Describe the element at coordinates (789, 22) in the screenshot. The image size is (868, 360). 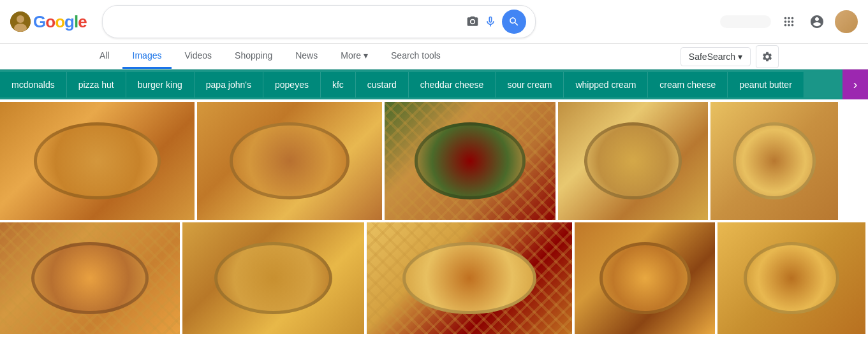
I see `header-right` at that location.